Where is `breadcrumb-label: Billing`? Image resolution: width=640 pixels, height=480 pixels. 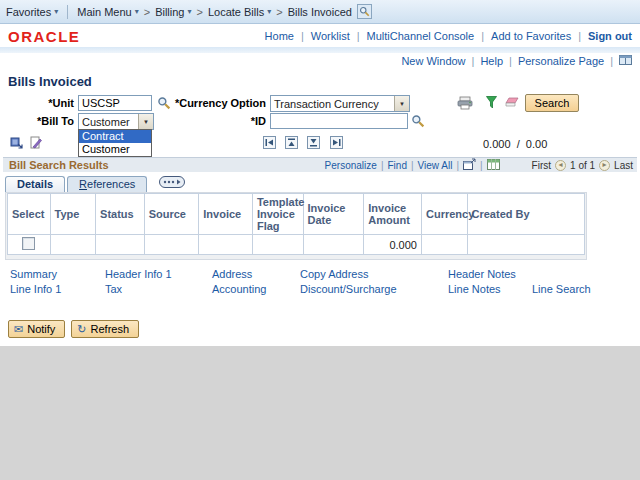
breadcrumb-label: Billing is located at coordinates (170, 12).